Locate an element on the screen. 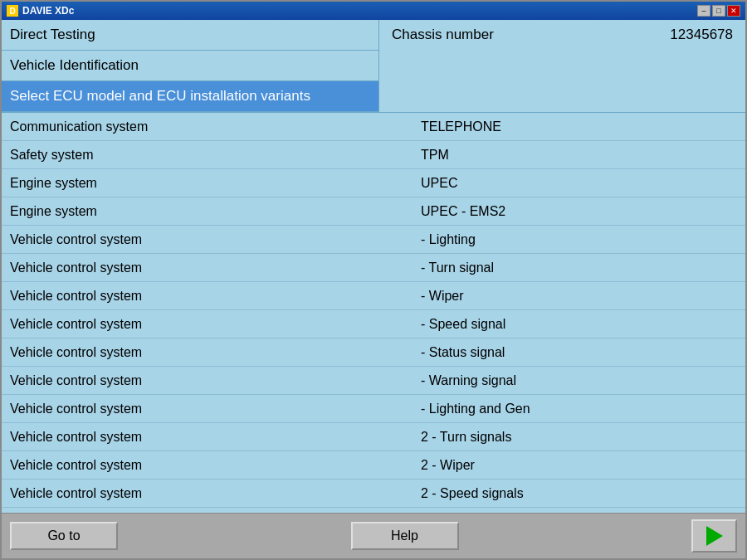 This screenshot has width=747, height=560. goto-button: Go to is located at coordinates (64, 536).